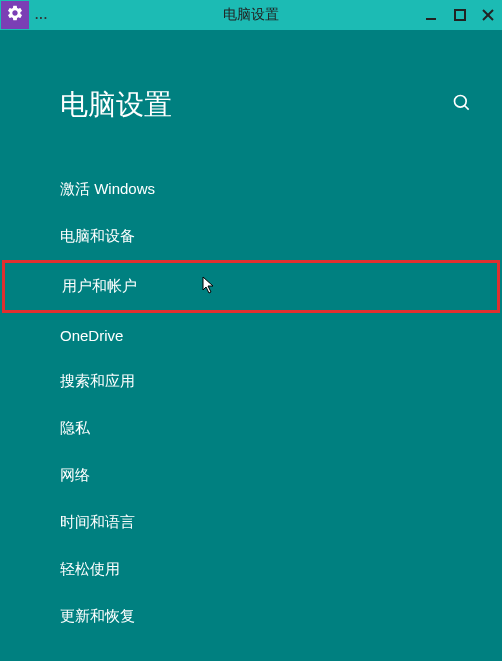 The height and width of the screenshot is (661, 502). What do you see at coordinates (98, 616) in the screenshot?
I see `nav-item-label: 更新和恢复` at bounding box center [98, 616].